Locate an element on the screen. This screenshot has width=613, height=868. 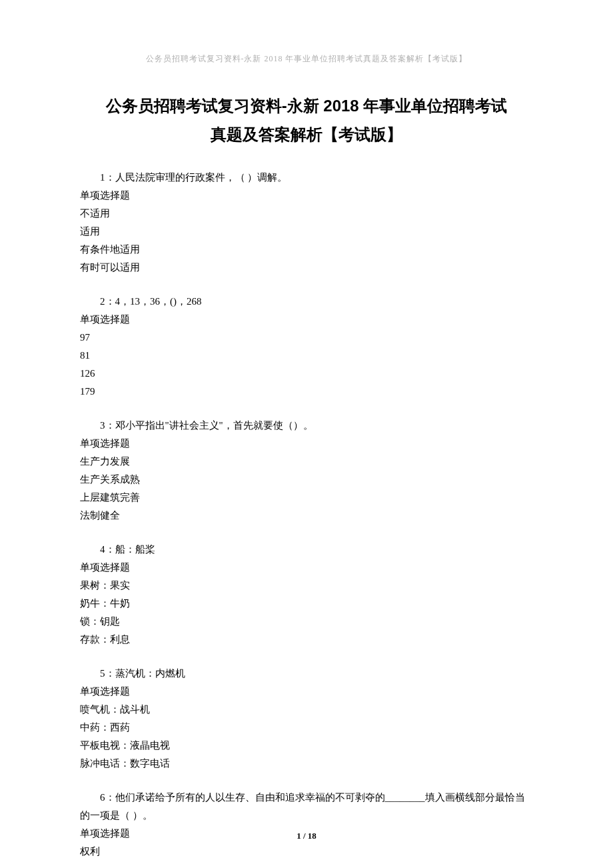
option: 适用 is located at coordinates (306, 232).